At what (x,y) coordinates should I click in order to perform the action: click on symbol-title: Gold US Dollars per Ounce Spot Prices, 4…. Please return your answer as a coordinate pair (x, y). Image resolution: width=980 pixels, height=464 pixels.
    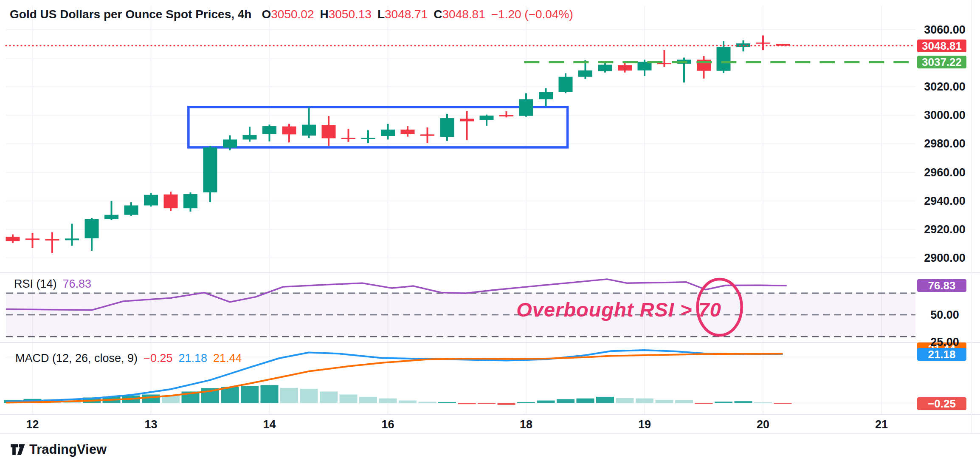
    Looking at the image, I should click on (131, 14).